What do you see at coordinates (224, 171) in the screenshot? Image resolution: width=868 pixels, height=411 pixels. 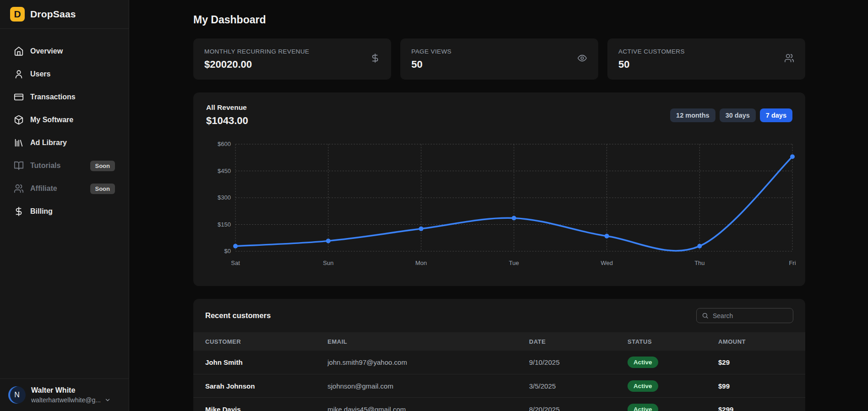 I see `y-axis-tick-label: $450` at bounding box center [224, 171].